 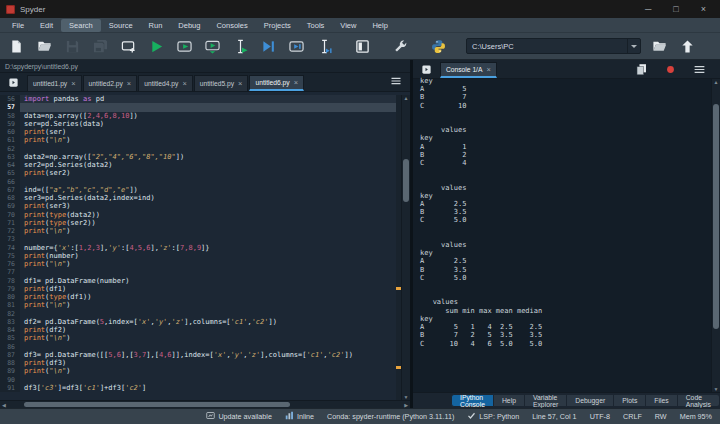 What do you see at coordinates (648, 10) in the screenshot?
I see `minimize-button: ─` at bounding box center [648, 10].